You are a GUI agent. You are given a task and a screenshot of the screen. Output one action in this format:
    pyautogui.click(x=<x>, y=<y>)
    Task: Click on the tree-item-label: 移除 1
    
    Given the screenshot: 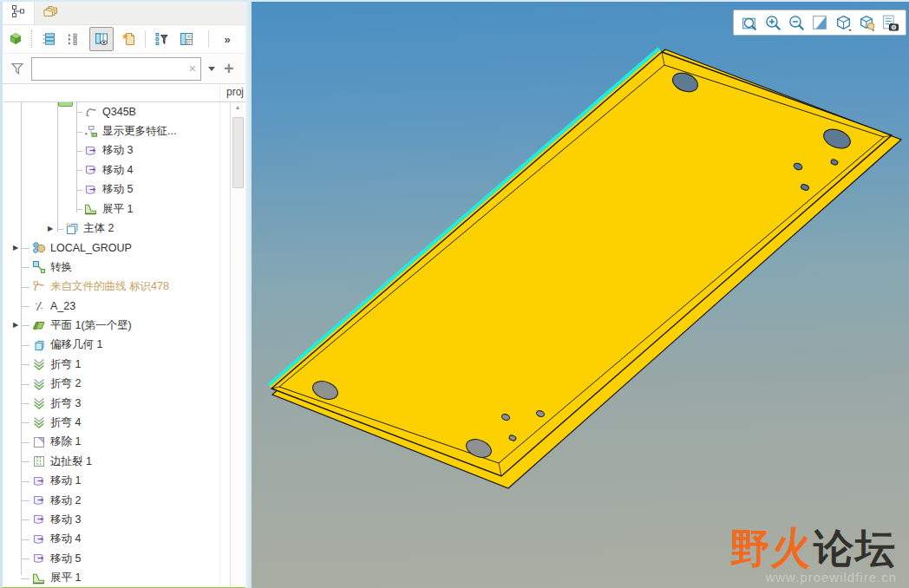 What is the action you would take?
    pyautogui.click(x=66, y=442)
    